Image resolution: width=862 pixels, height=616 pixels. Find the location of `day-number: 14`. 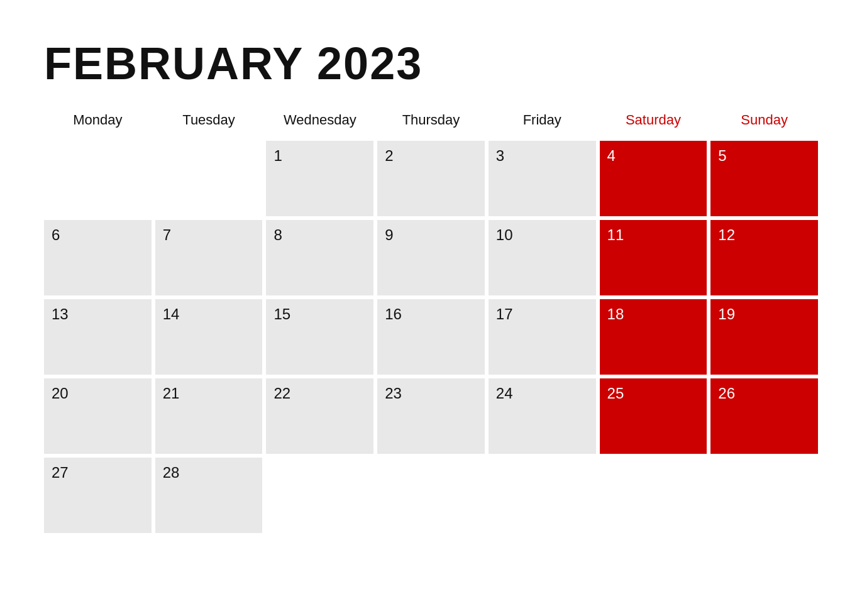

day-number: 14 is located at coordinates (171, 314).